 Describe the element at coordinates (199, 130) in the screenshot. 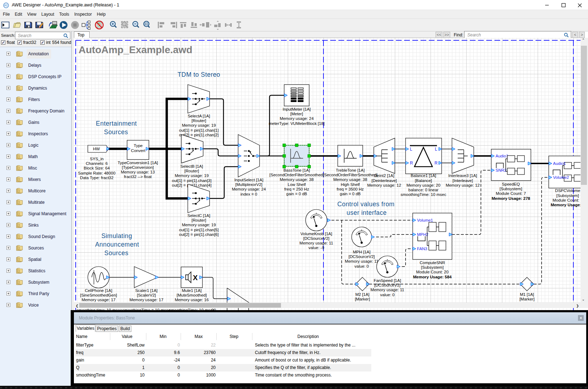

I see `svg-text: out[1] = pin[1].chan[1]` at that location.